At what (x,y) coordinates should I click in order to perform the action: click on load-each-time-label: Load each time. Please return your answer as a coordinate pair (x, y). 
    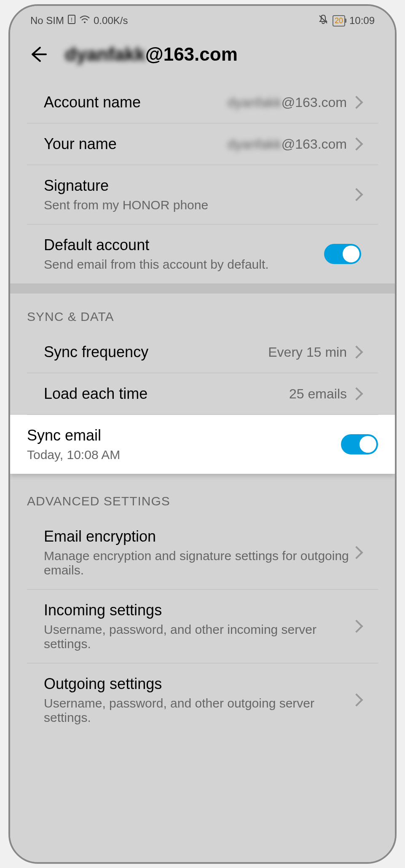
    Looking at the image, I should click on (166, 394).